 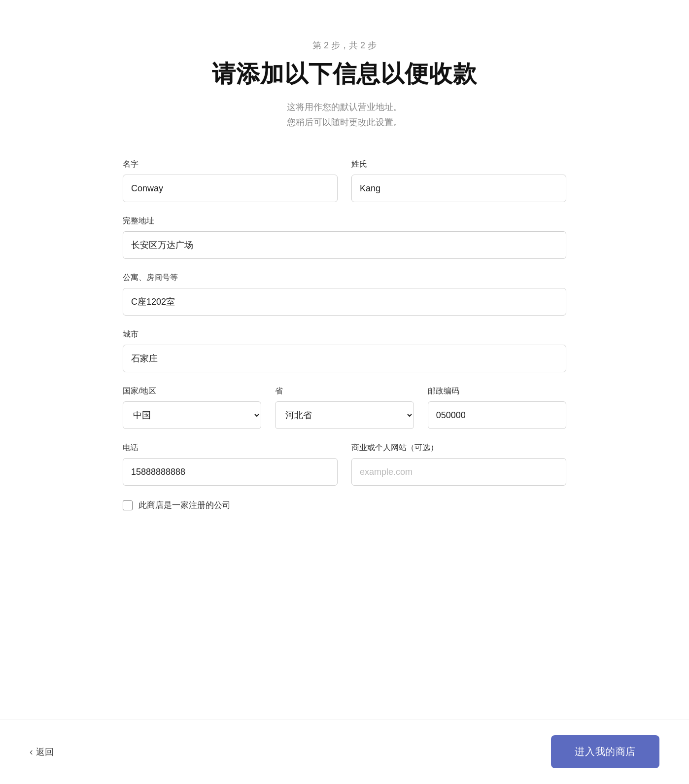 I want to click on website-label: 商业或个人网站（可选）, so click(x=459, y=448).